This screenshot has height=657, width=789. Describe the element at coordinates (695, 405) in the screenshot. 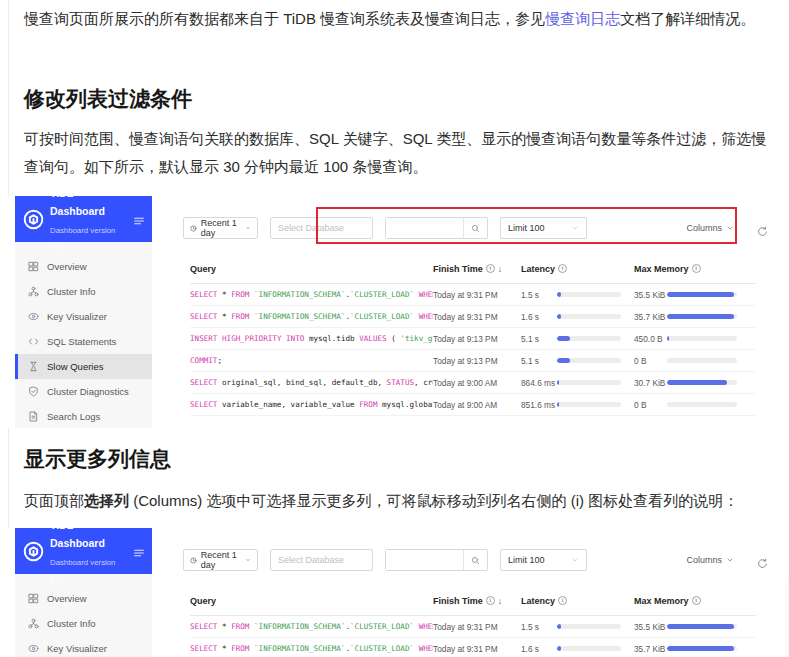

I see `max-memory-cell: 0 B` at that location.